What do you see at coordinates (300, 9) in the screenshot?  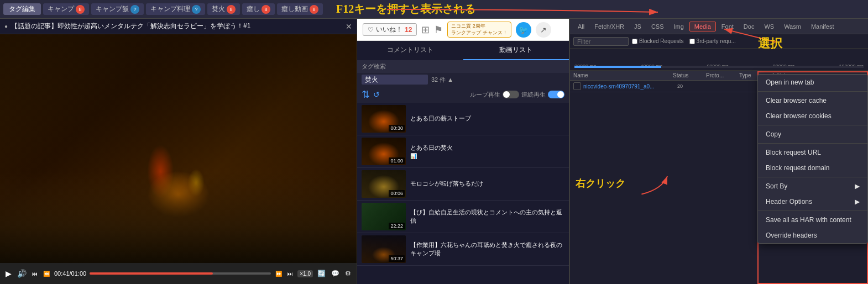 I see `nav-item-healing-video: 癒し動画 8` at bounding box center [300, 9].